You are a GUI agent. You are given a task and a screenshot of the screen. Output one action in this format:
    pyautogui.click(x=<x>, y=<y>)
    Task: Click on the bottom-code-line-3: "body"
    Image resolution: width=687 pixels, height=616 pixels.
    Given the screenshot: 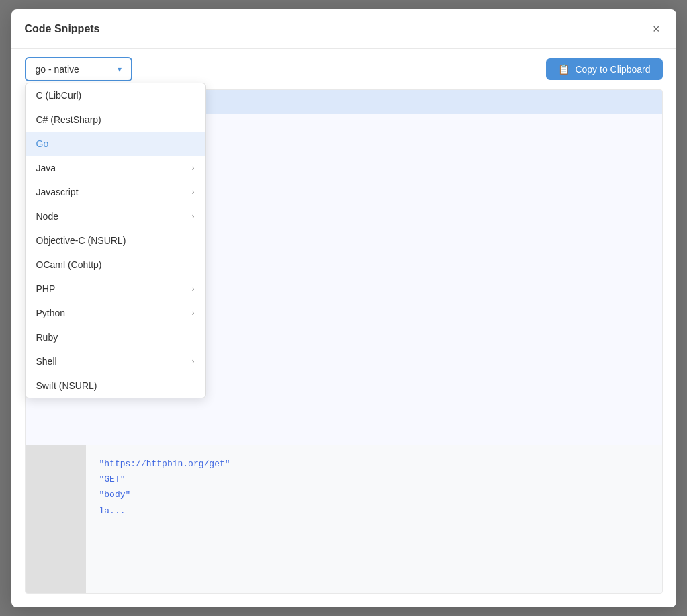 What is the action you would take?
    pyautogui.click(x=374, y=494)
    